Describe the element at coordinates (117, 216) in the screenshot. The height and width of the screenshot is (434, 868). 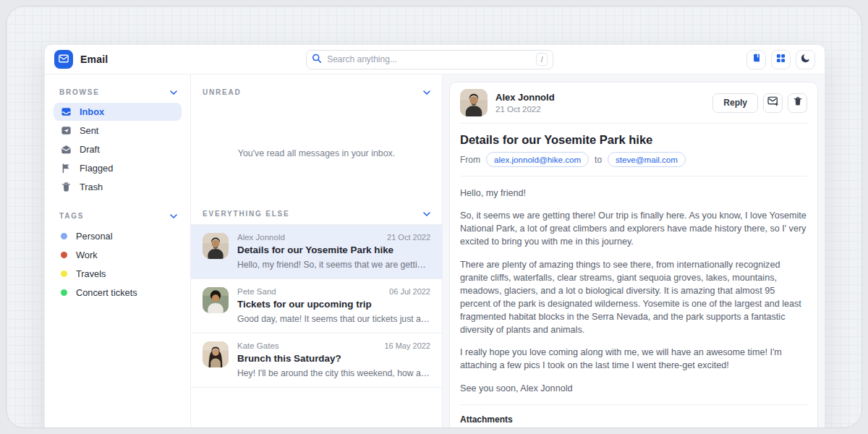
I see `tags-section-header: TAGS` at that location.